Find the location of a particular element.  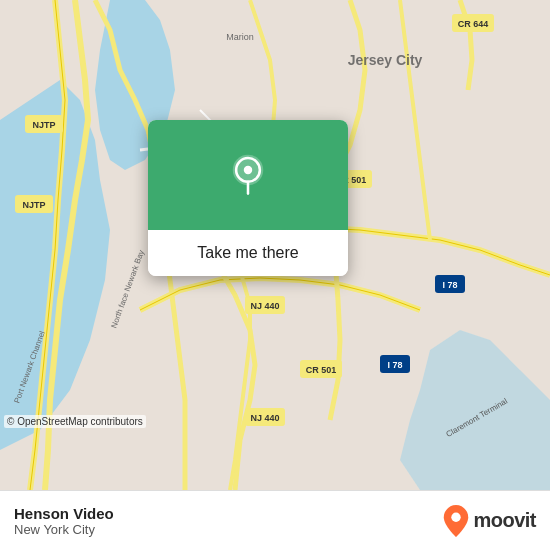

location-popup: Take me there is located at coordinates (248, 198).